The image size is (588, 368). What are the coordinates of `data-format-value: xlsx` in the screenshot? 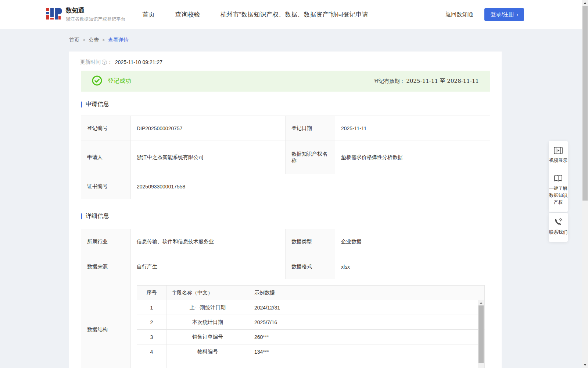 It's located at (413, 267).